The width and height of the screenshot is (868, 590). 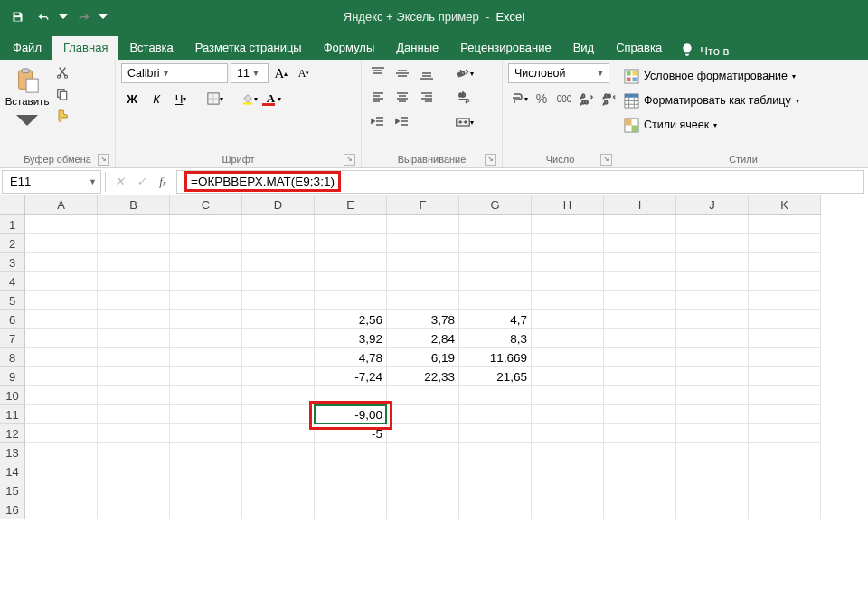 What do you see at coordinates (13, 358) in the screenshot?
I see `row-header: 8` at bounding box center [13, 358].